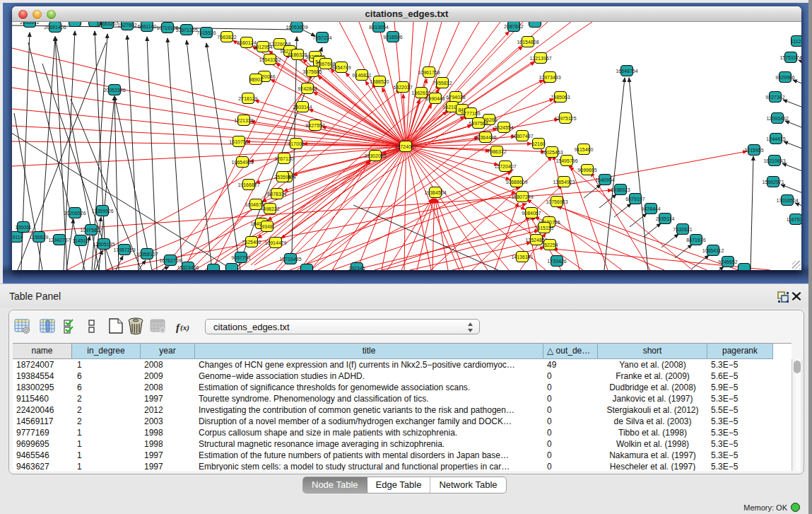  I want to click on svg-text: 1167533, so click(794, 219).